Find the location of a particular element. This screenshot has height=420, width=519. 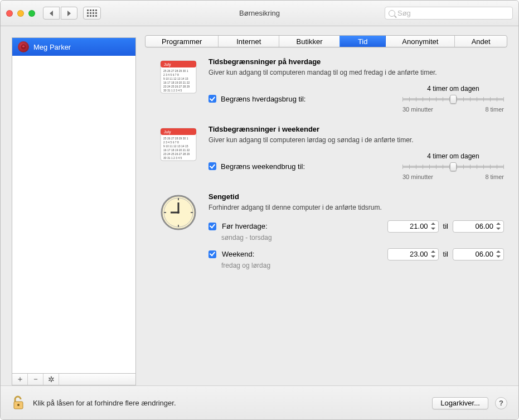

tab-internet: Internet is located at coordinates (249, 41).